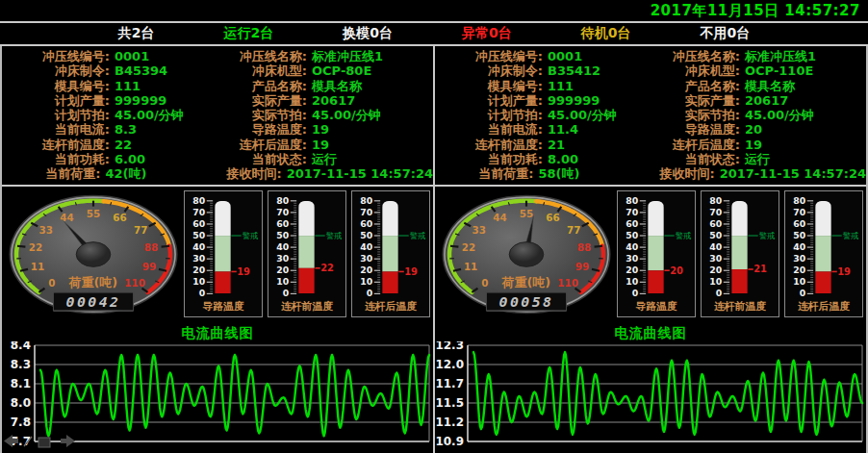 This screenshot has height=453, width=868. What do you see at coordinates (149, 266) in the screenshot?
I see `gauge-tick-label: 99` at bounding box center [149, 266].